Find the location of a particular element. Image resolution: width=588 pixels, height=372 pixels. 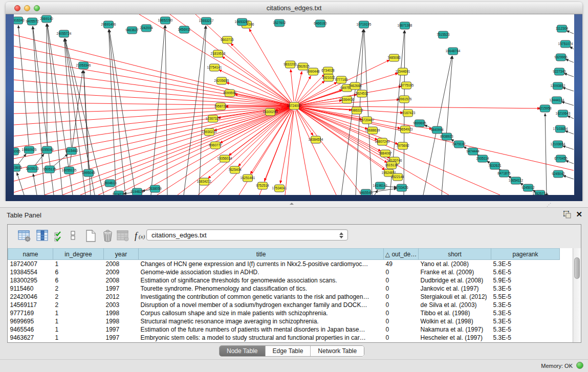

graph-node: 9115460 is located at coordinates (72, 151).